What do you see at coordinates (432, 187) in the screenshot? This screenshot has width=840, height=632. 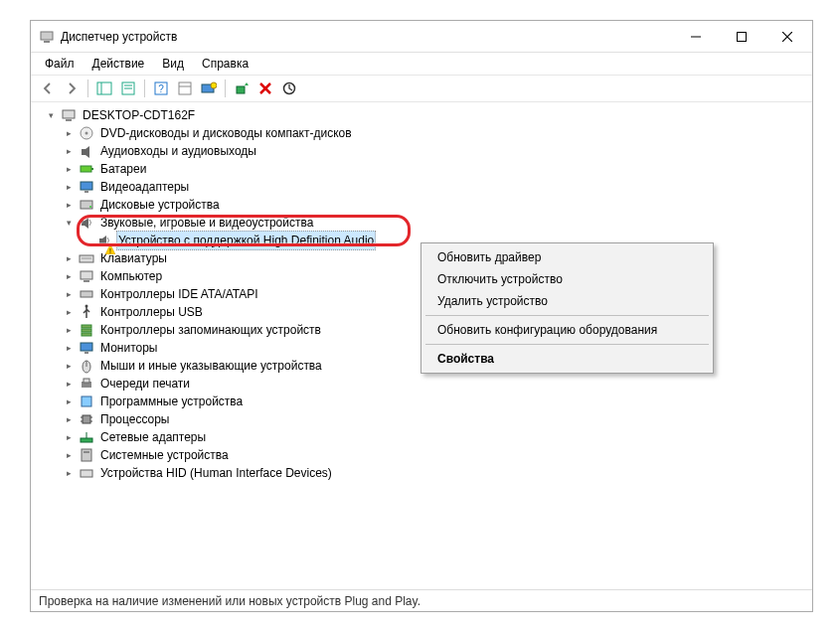 I see `tree-item: ▸Видеоадаптеры` at bounding box center [432, 187].